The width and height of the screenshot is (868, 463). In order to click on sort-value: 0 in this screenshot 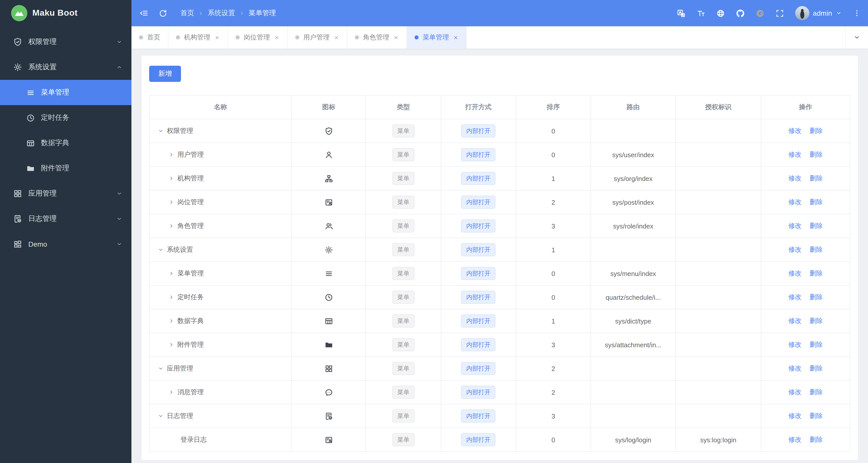, I will do `click(553, 440)`.